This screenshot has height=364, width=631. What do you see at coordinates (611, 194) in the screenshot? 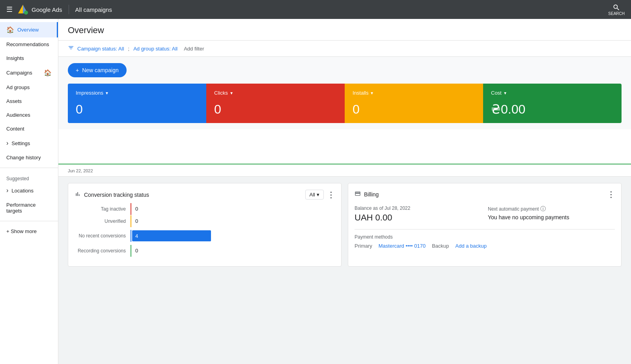
I see `billing-menu-button: ⋮` at bounding box center [611, 194].